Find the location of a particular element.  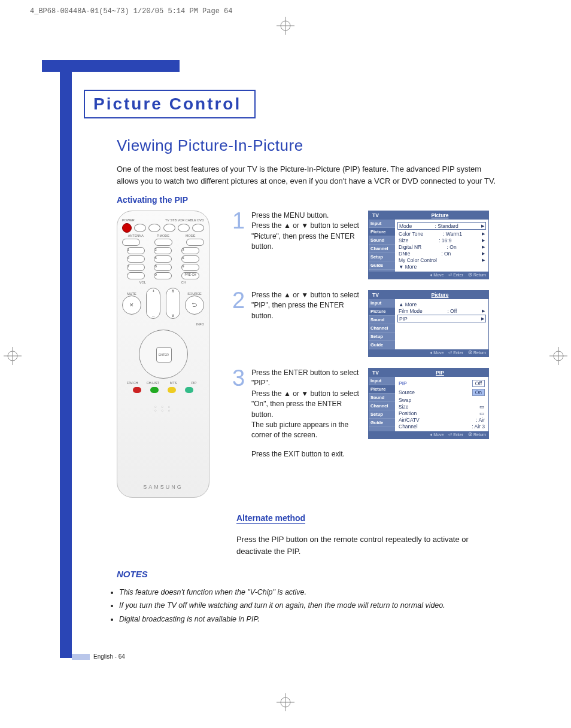

step-number: 2 is located at coordinates (239, 300).